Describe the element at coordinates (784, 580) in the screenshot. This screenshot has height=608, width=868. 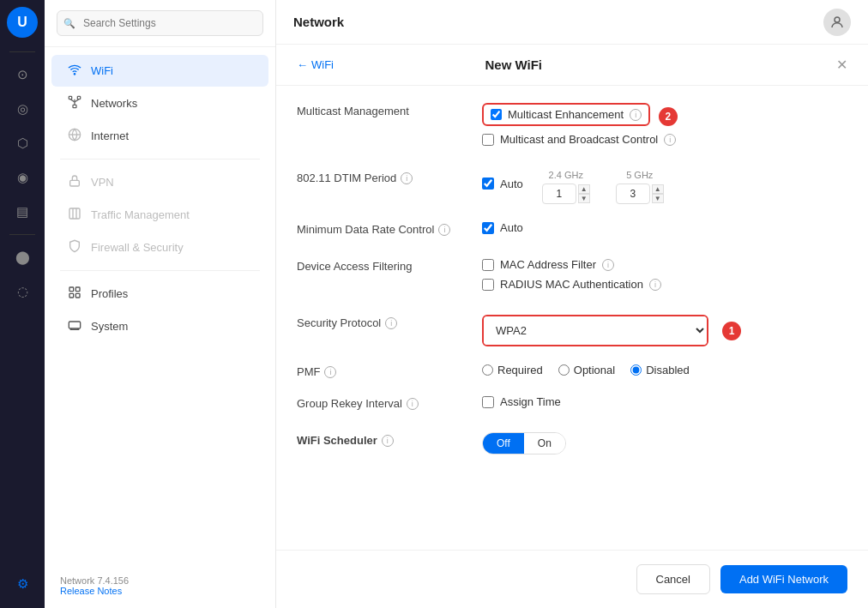
I see `add-wifi-button: Add WiFi Network` at that location.